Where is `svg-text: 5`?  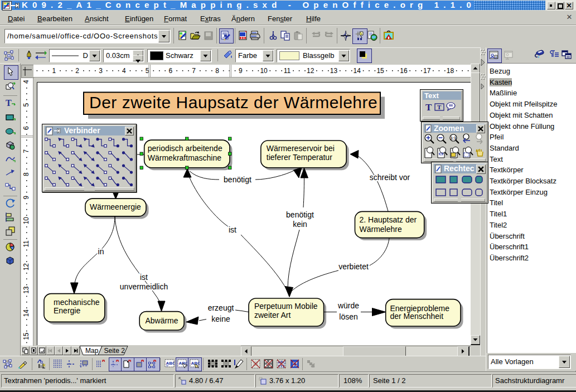
svg-text: 5 is located at coordinates (26, 105).